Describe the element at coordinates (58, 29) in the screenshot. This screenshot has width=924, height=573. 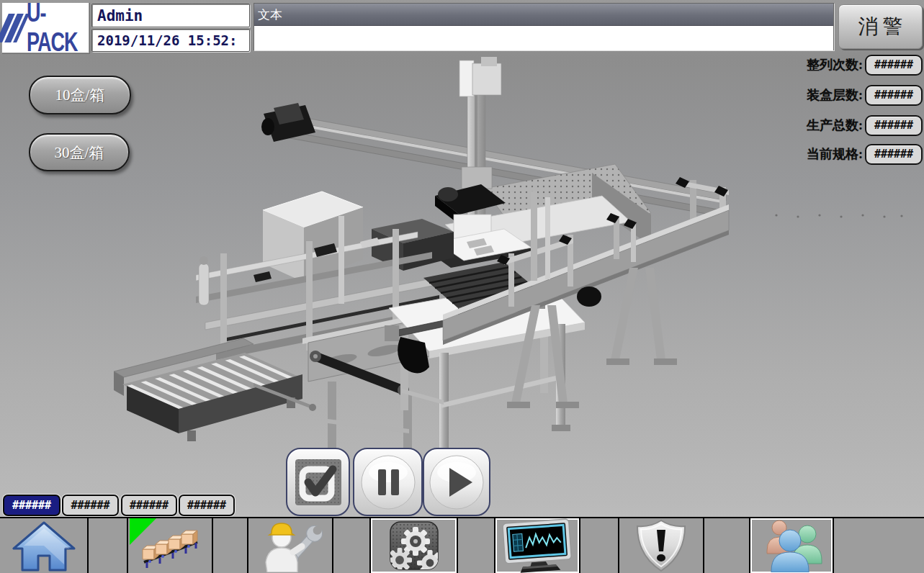
I see `logo-text: U-PACK` at that location.